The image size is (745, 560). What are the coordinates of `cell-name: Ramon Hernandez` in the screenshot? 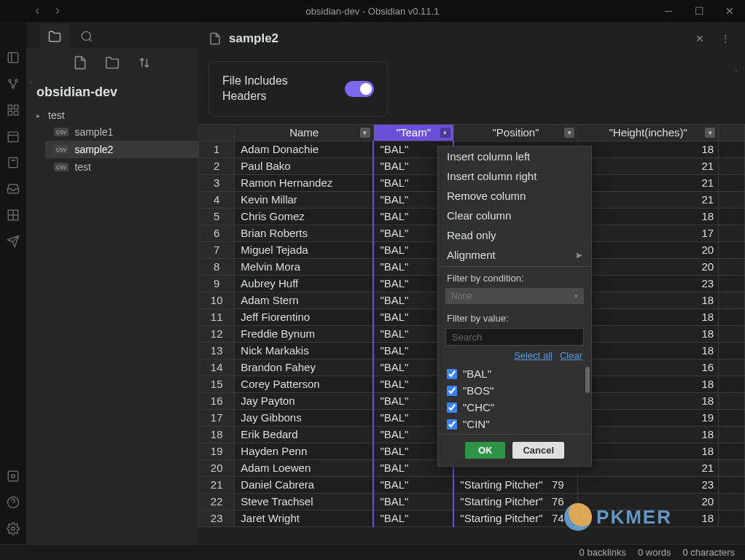 It's located at (305, 182).